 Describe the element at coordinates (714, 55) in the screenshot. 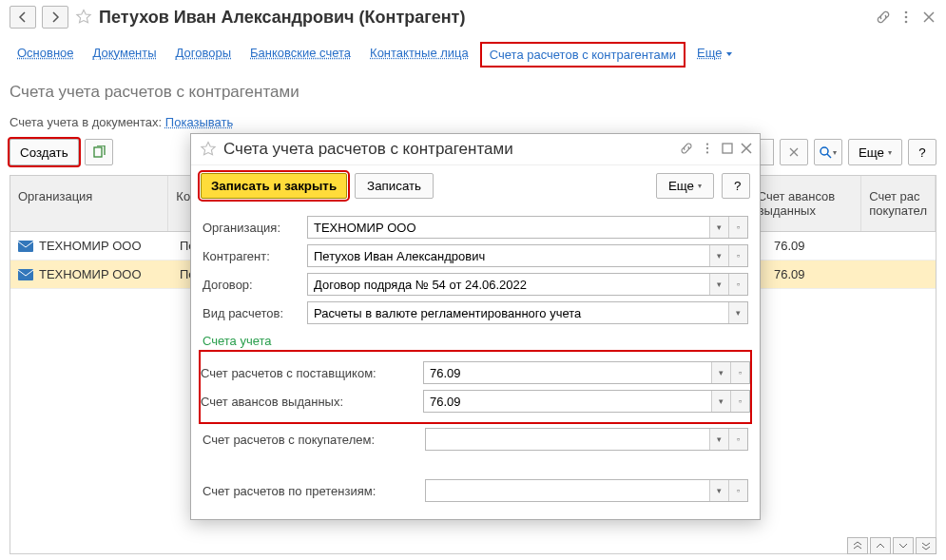

I see `tab-more: Еще` at that location.